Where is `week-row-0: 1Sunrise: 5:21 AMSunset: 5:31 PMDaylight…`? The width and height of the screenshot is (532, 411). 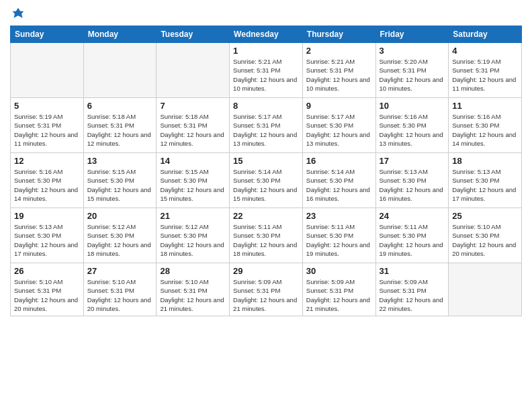
week-row-0: 1Sunrise: 5:21 AMSunset: 5:31 PMDaylight… is located at coordinates (266, 71).